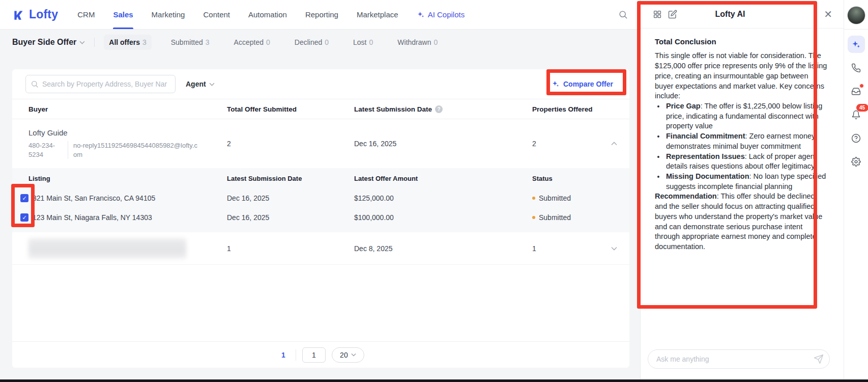  I want to click on nav-marketplace: Marketplace, so click(378, 14).